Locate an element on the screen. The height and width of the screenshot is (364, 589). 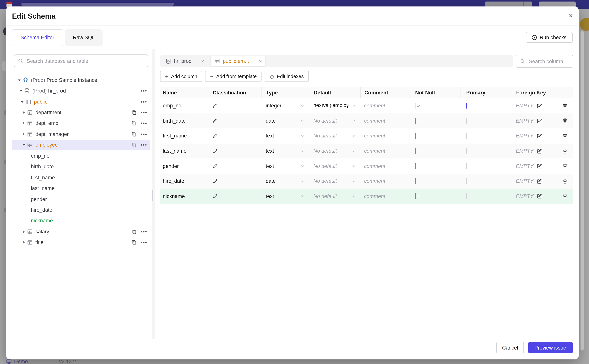
add-column-button: +Add column is located at coordinates (181, 76).